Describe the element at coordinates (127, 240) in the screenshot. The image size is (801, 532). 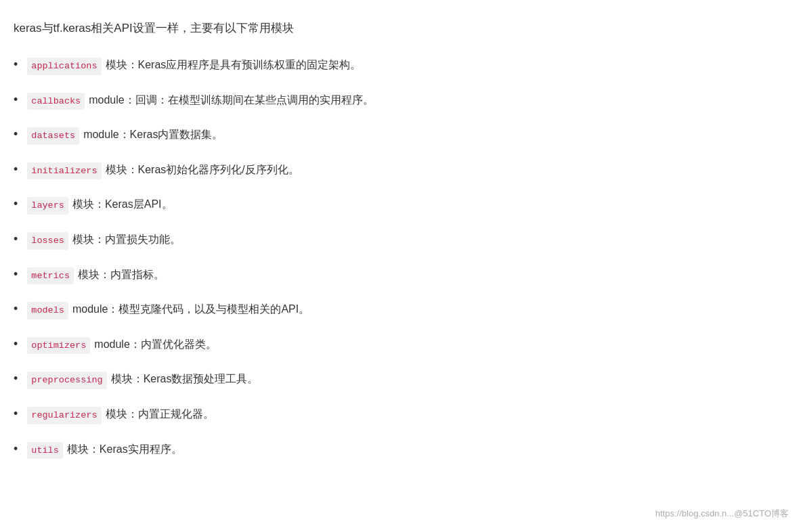
I see `module-description: 模块：内置损失功能。` at that location.